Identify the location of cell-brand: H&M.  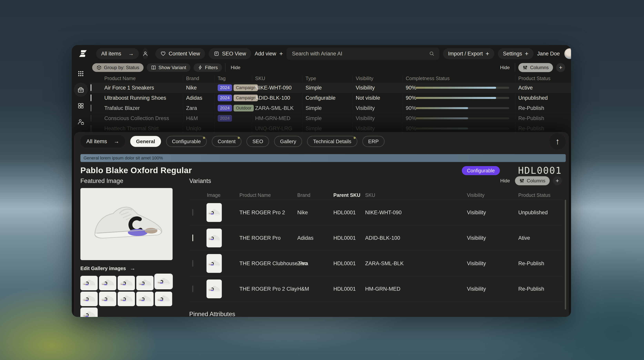
(192, 118).